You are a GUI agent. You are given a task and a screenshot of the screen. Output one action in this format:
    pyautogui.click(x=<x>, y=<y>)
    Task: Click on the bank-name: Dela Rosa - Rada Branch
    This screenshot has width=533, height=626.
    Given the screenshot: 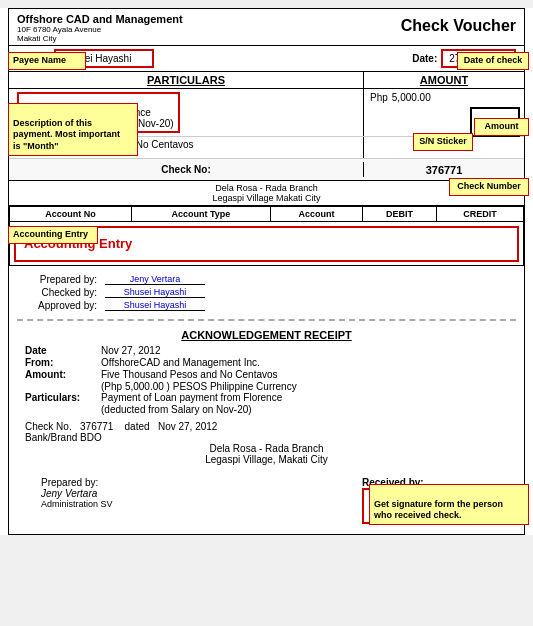 What is the action you would take?
    pyautogui.click(x=266, y=188)
    